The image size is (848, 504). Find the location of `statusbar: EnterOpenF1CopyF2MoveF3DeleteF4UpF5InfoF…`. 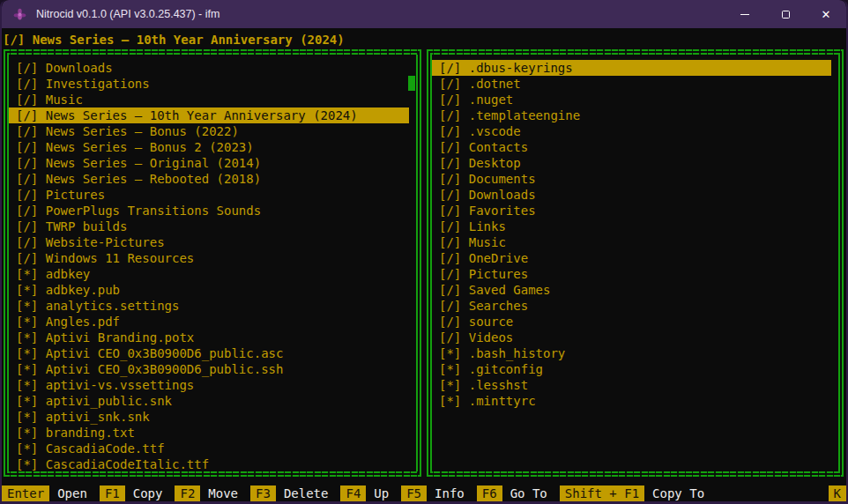

statusbar: EnterOpenF1CopyF2MoveF3DeleteF4UpF5InfoF… is located at coordinates (424, 493).